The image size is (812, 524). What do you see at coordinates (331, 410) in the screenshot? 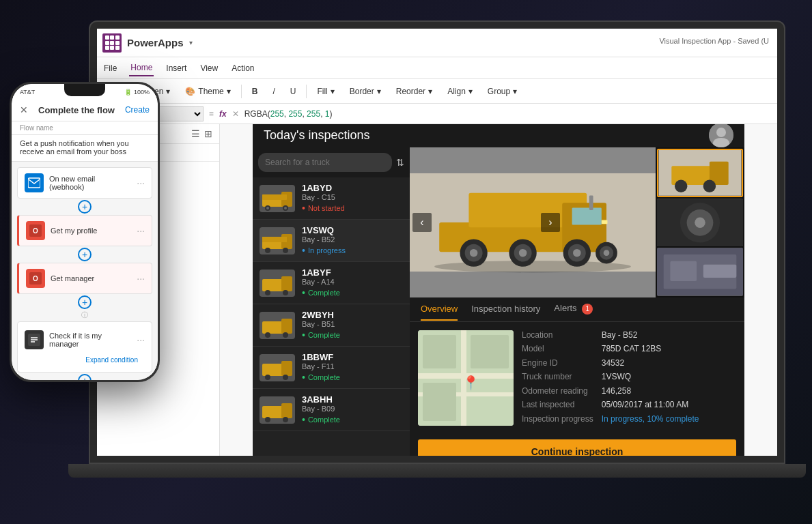
I see `truck-item-5: 3ABHH Bay - B09 Complete` at bounding box center [331, 410].